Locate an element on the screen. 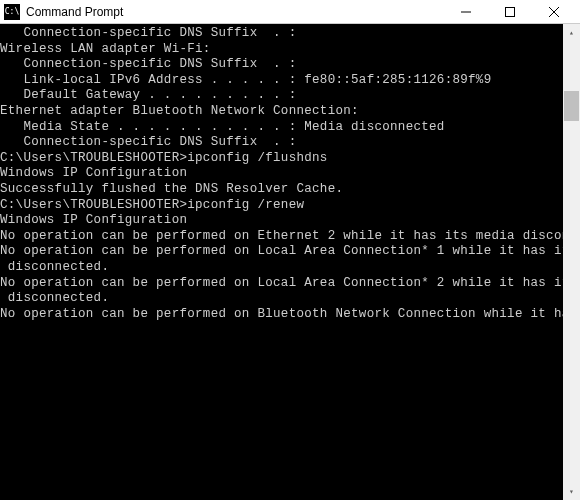 This screenshot has height=500, width=580. chevron-up-icon: ▴ is located at coordinates (572, 32).